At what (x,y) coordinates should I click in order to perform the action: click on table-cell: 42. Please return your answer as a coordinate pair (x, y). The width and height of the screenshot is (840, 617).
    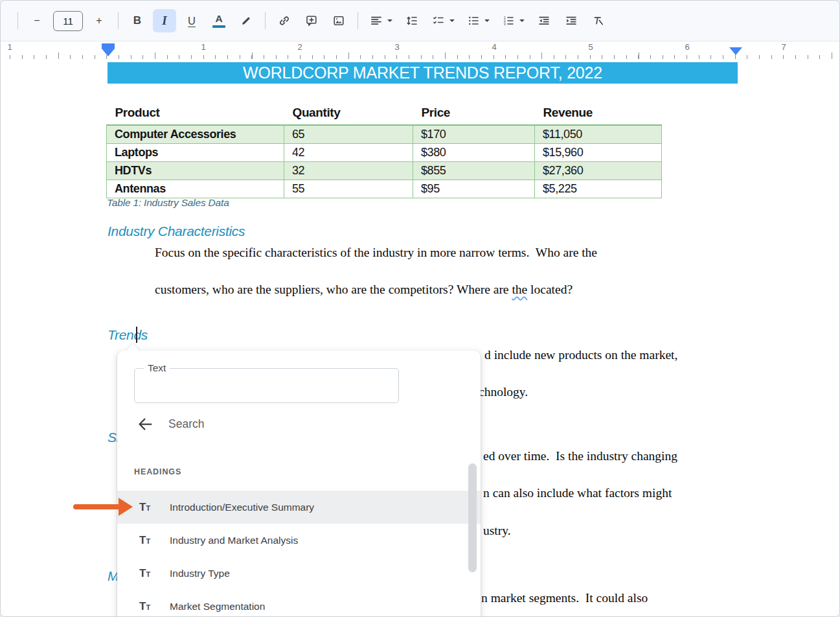
    Looking at the image, I should click on (348, 153).